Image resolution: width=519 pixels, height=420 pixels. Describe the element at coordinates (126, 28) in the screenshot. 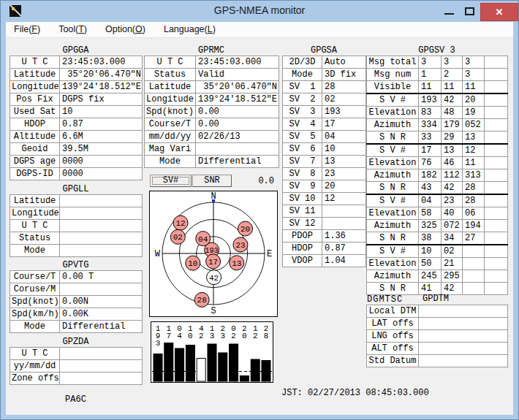

I see `menu-item-o: Option(O)` at that location.